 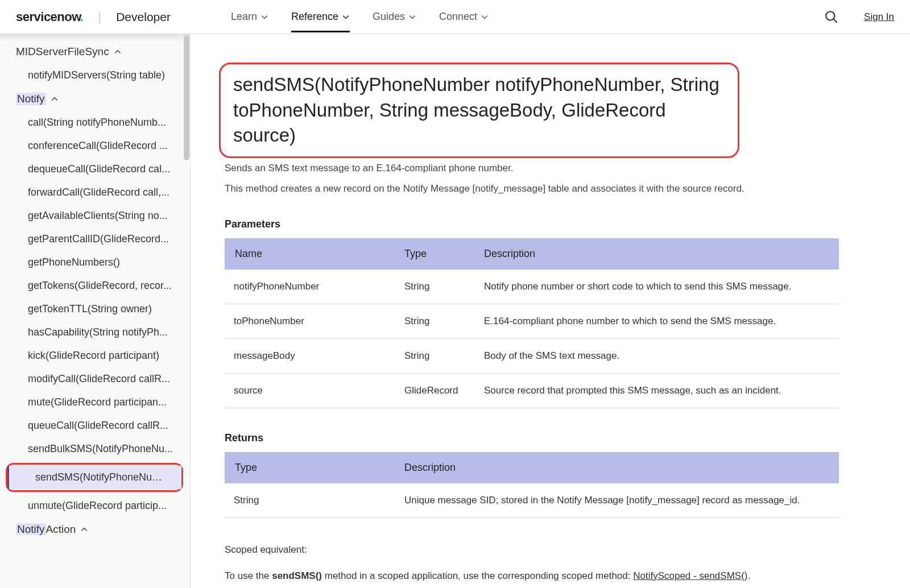 I want to click on sidebar-section-notifyaction: NotifyAction, so click(x=95, y=529).